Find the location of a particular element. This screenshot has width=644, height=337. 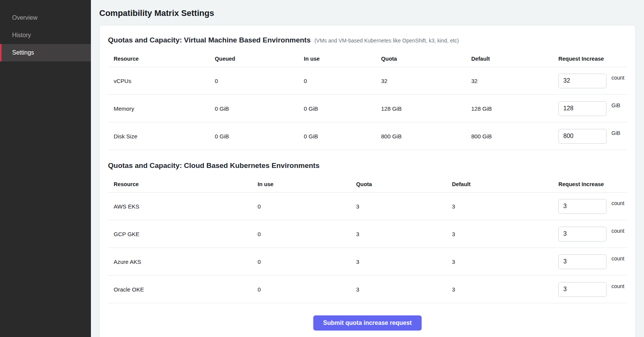

vcpus-request-input is located at coordinates (583, 81).